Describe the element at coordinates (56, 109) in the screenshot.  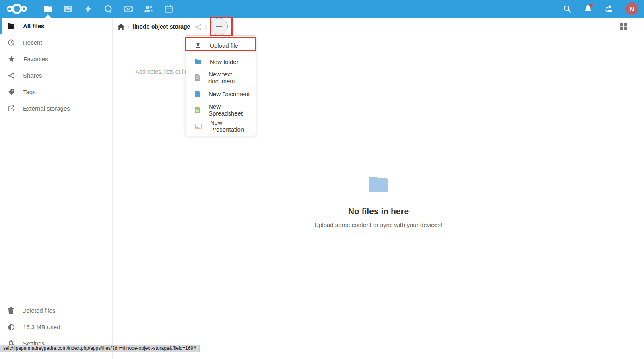
I see `sidebar-item-external-storages: External storages` at that location.